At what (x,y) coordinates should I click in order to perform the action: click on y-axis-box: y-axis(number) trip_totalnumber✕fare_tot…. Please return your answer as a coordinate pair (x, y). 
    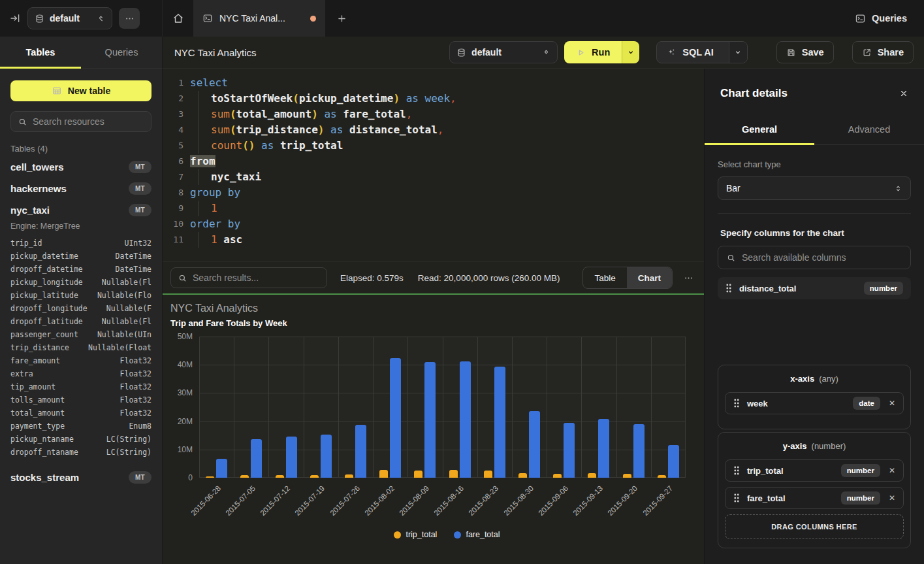
    Looking at the image, I should click on (814, 490).